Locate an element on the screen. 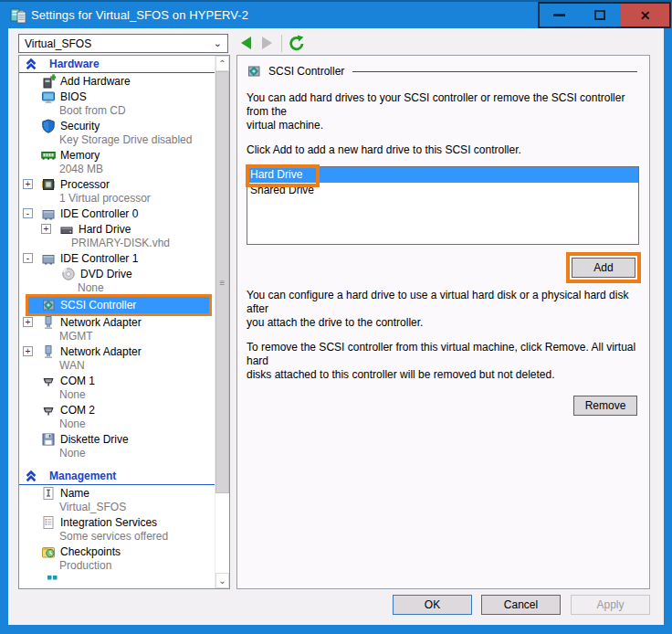 This screenshot has width=672, height=634. scrollbar-thumb: ≡ is located at coordinates (223, 282).